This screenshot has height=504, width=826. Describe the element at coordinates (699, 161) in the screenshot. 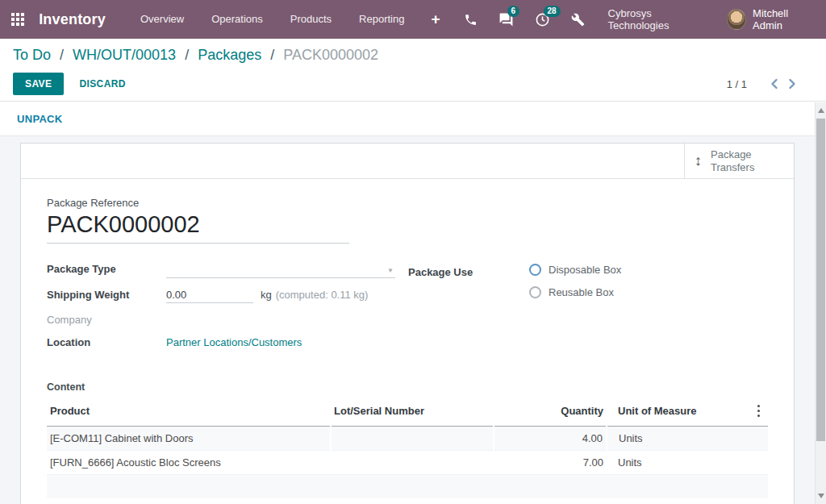

I see `sort-updown-icon: ↕` at that location.